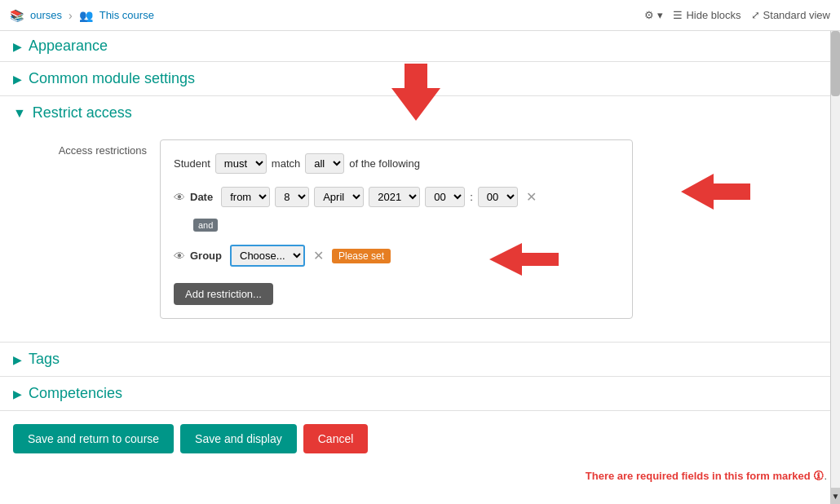  Describe the element at coordinates (532, 197) in the screenshot. I see `remove-date-btn: ✕` at that location.